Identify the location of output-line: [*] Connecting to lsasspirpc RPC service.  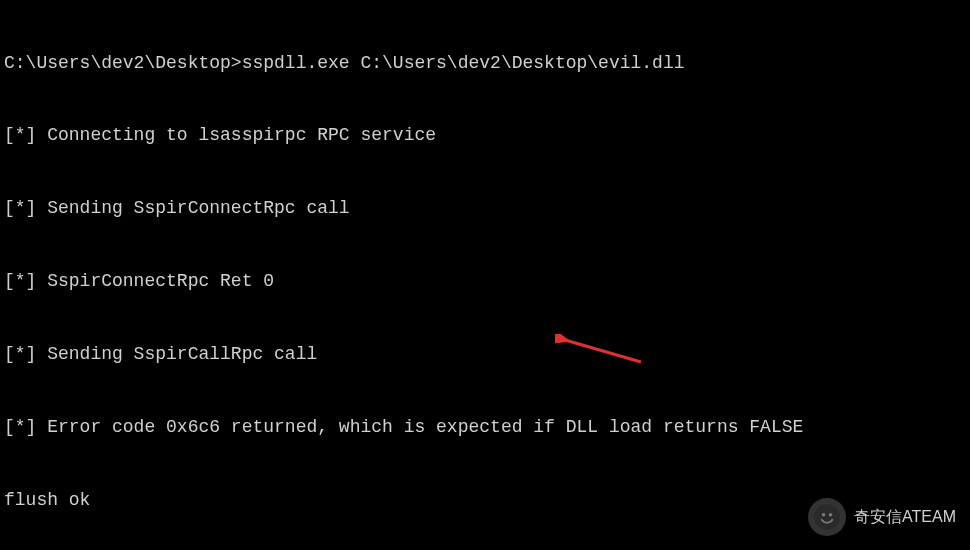
(485, 135).